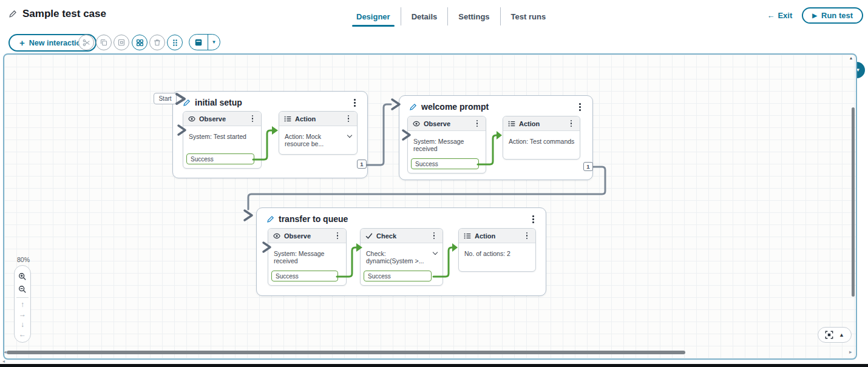  Describe the element at coordinates (398, 257) in the screenshot. I see `card-body-text: Check: dynamic(System >...` at that location.